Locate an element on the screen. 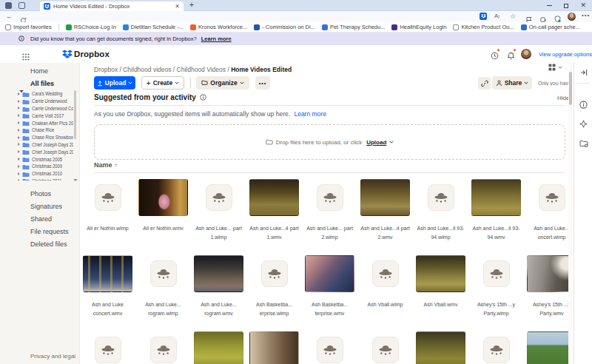 Image resolution: width=592 pixels, height=364 pixels. file-tile: Ash and Luke... oncert.wlmp is located at coordinates (547, 210).